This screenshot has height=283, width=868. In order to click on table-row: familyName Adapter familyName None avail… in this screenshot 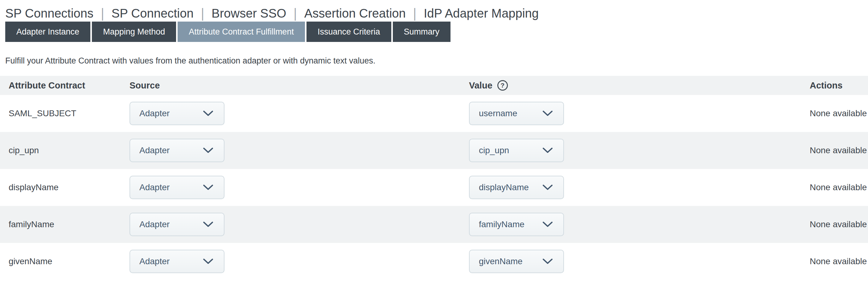, I will do `click(434, 224)`.